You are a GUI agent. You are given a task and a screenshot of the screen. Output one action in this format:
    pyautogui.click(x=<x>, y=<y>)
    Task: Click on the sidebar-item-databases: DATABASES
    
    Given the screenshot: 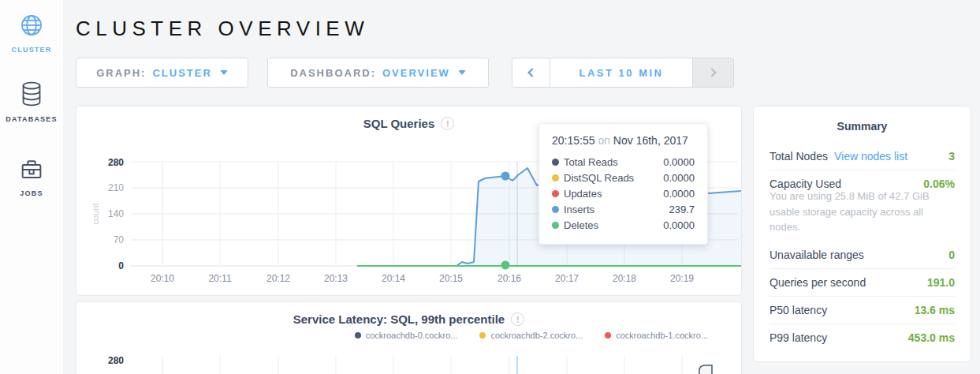 What is the action you would take?
    pyautogui.click(x=32, y=88)
    